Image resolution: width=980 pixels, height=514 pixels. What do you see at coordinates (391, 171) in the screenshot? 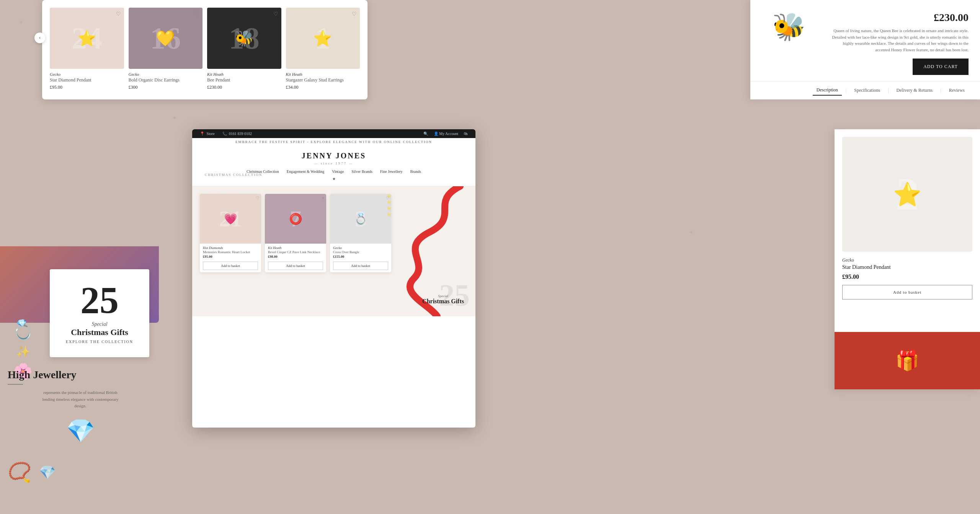
I see `nav-fine-jewellery: Fine Jewellery` at bounding box center [391, 171].